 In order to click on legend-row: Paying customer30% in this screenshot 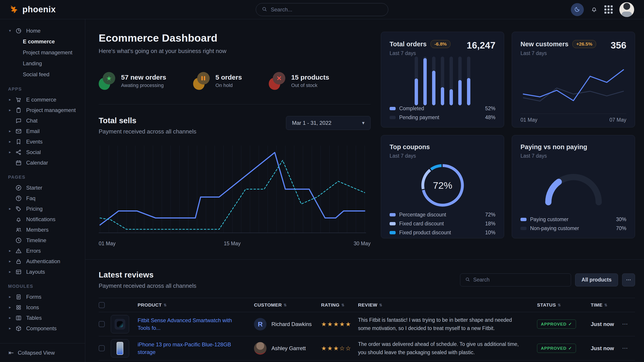, I will do `click(574, 219)`.